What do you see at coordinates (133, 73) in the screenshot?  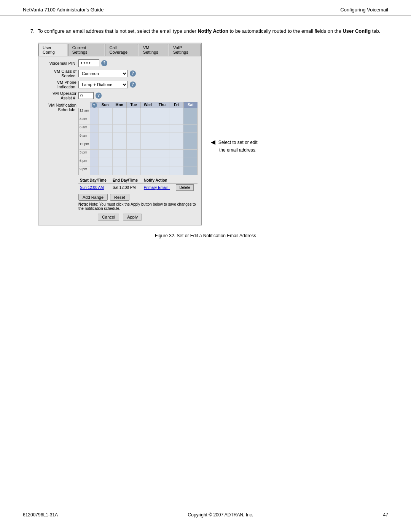 I see `class-of-service-help-icon: ?` at bounding box center [133, 73].